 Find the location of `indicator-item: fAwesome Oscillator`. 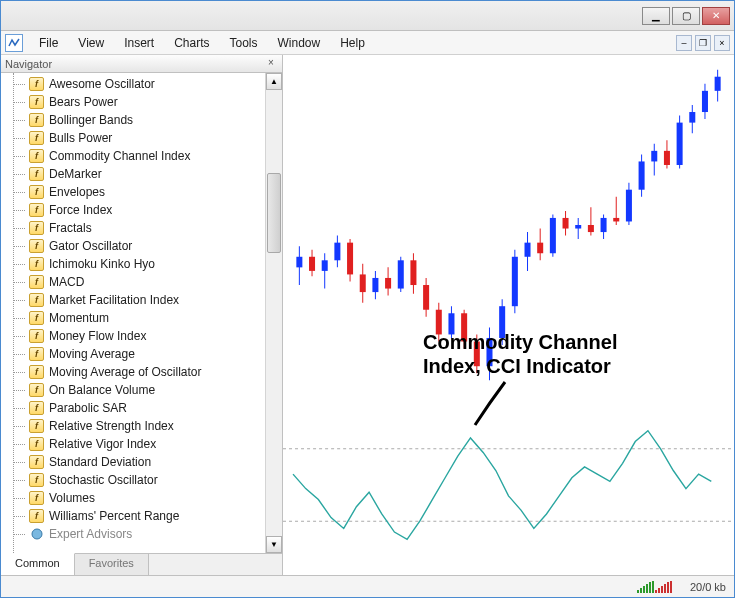

indicator-item: fAwesome Oscillator is located at coordinates (133, 84).